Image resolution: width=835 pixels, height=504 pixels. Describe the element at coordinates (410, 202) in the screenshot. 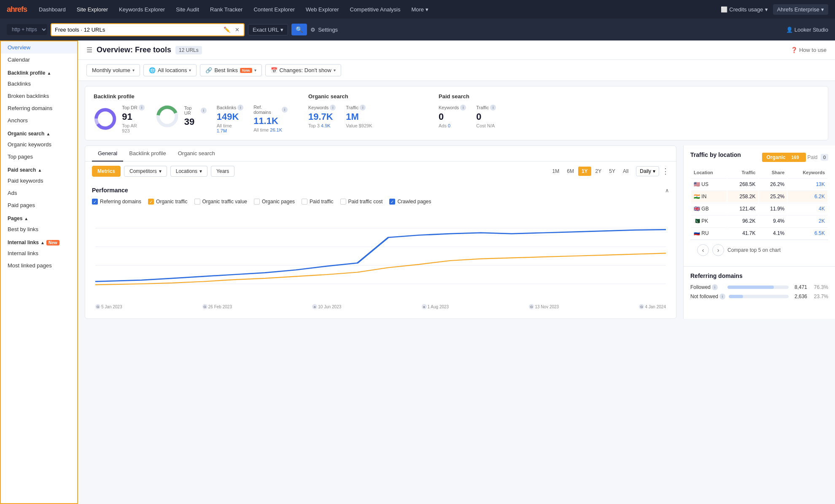

I see `check-crawled-pages: ✓ Crawled pages` at that location.